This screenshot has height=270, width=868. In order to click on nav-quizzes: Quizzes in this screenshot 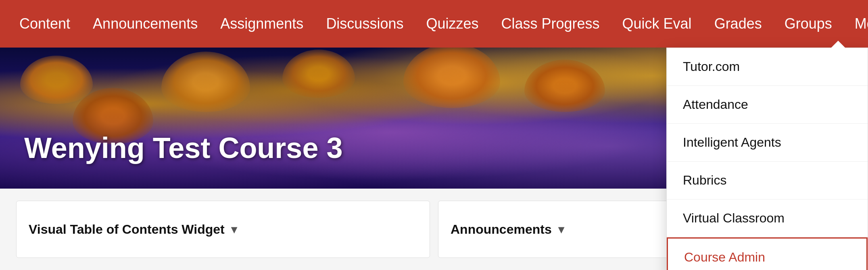, I will do `click(452, 24)`.